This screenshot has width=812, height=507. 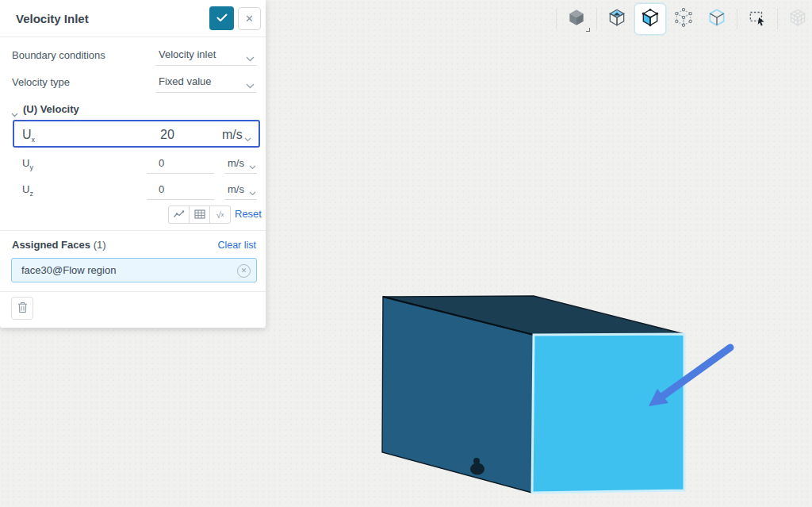 I want to click on assigned-faces-title: Assigned Faces (1), so click(x=59, y=244).